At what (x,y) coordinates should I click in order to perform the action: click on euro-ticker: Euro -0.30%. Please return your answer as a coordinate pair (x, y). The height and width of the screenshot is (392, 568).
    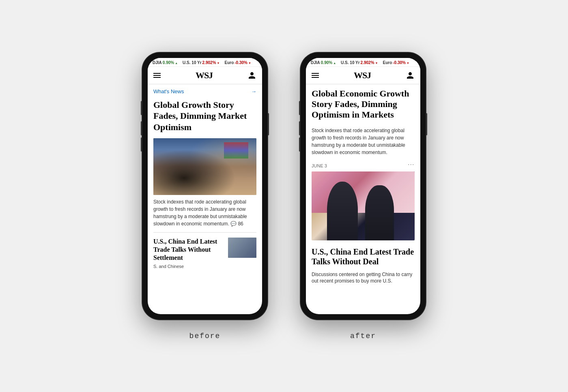
    Looking at the image, I should click on (238, 62).